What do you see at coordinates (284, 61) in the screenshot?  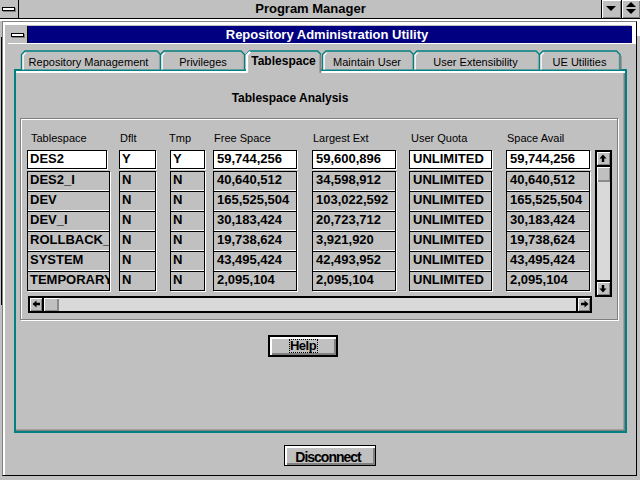 I see `svg-text: Tablespace` at bounding box center [284, 61].